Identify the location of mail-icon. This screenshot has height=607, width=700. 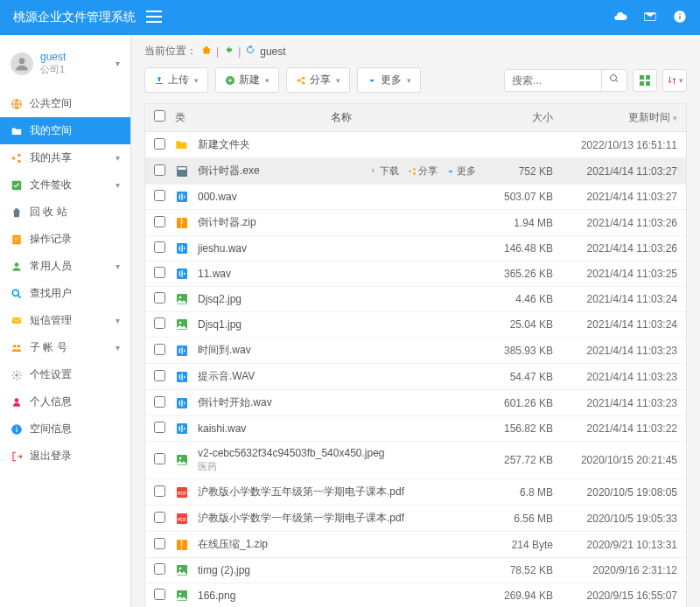
(650, 17).